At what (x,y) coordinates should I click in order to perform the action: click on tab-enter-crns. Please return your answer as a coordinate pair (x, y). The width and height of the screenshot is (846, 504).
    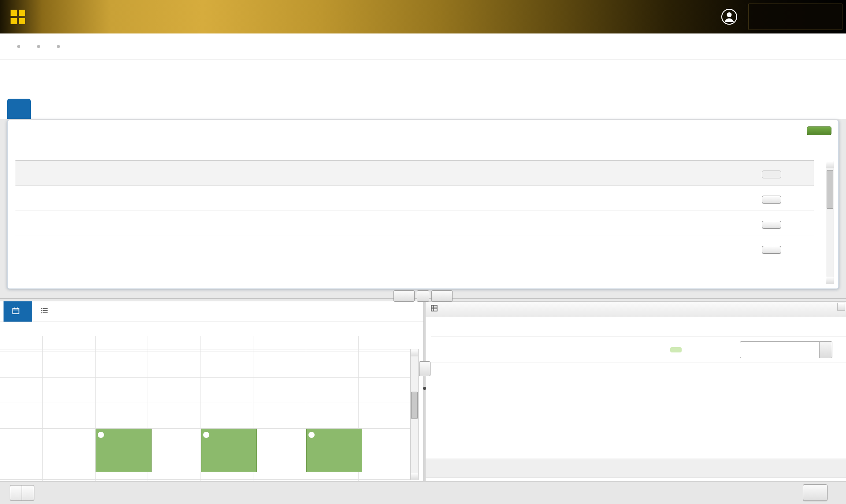
    Looking at the image, I should click on (47, 109).